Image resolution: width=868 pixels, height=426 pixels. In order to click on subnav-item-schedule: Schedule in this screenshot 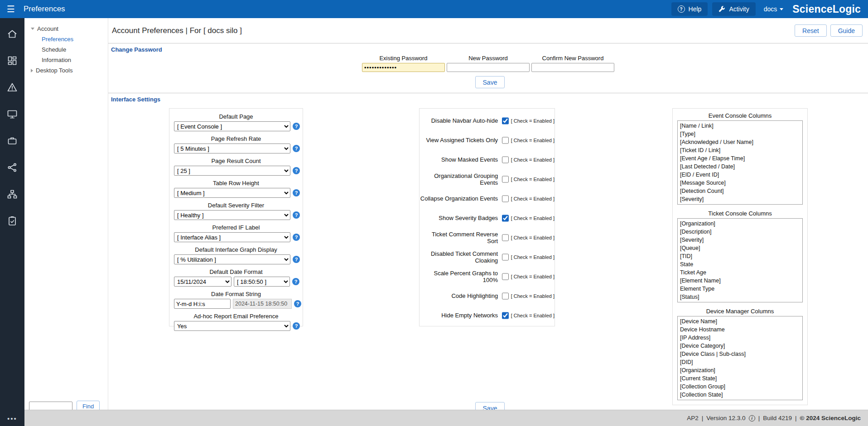, I will do `click(66, 50)`.